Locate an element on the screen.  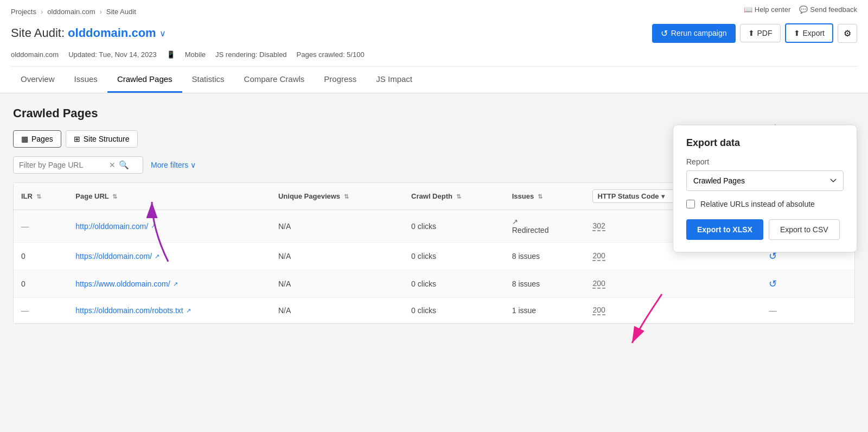
book-icon: 📖 is located at coordinates (748, 10).